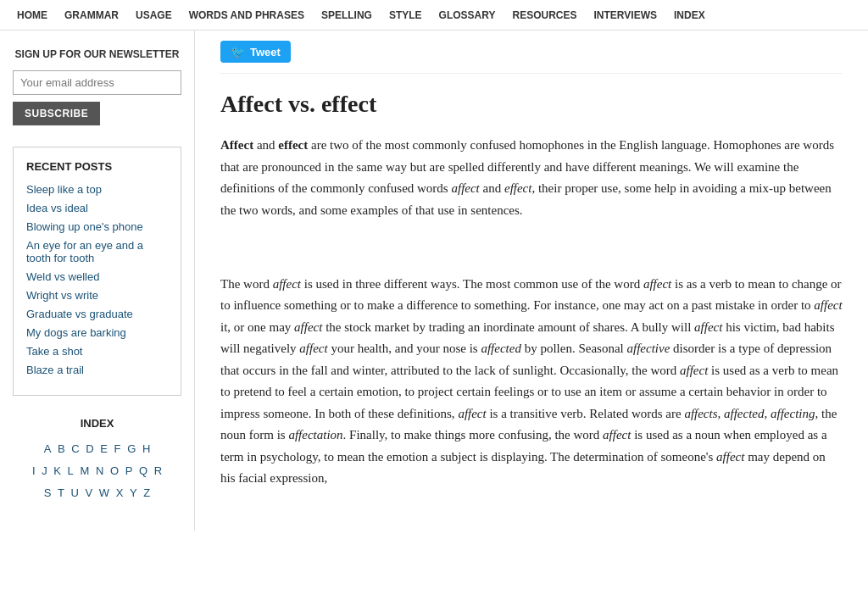 The image size is (868, 600). Describe the element at coordinates (118, 449) in the screenshot. I see `index-letter-f: F` at that location.